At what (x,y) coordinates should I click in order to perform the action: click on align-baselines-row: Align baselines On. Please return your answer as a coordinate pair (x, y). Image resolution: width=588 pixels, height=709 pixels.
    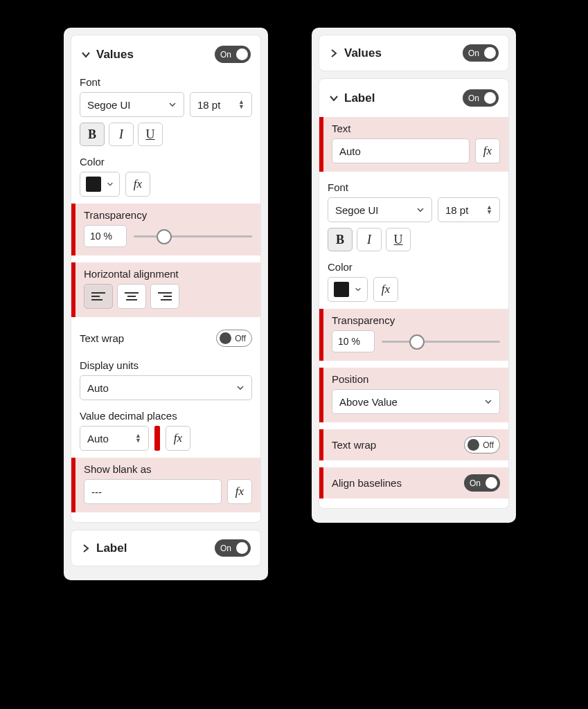
    Looking at the image, I should click on (414, 483).